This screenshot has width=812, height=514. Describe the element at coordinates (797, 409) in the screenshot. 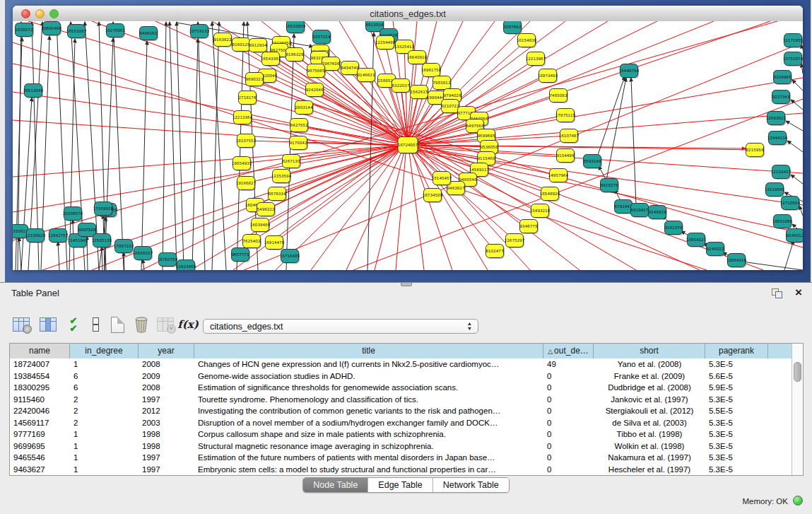

I see `table-vertical-scrollbar` at that location.